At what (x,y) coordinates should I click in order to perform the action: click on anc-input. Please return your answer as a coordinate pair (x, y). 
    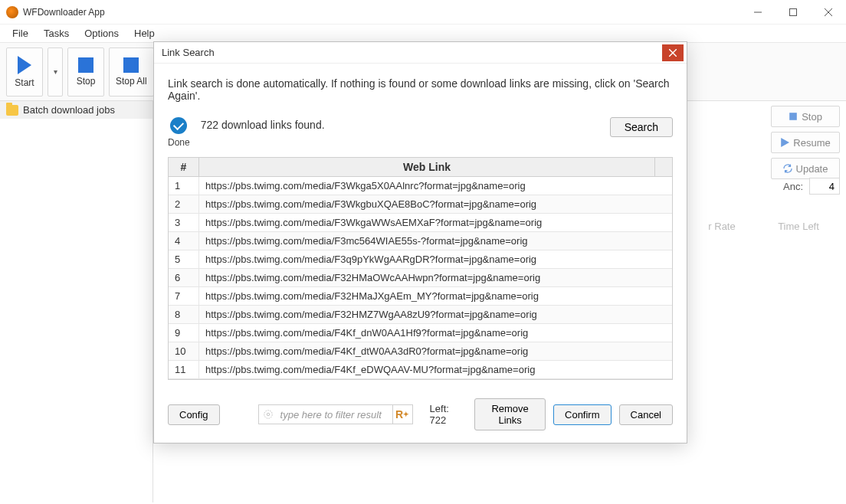
    Looking at the image, I should click on (825, 186).